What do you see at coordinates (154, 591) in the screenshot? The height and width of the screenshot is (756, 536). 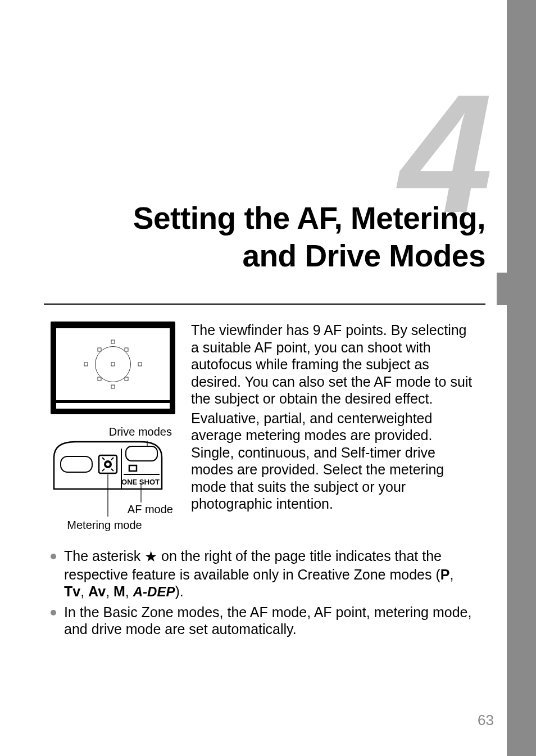 I see `mode-adep: A-DEP` at bounding box center [154, 591].